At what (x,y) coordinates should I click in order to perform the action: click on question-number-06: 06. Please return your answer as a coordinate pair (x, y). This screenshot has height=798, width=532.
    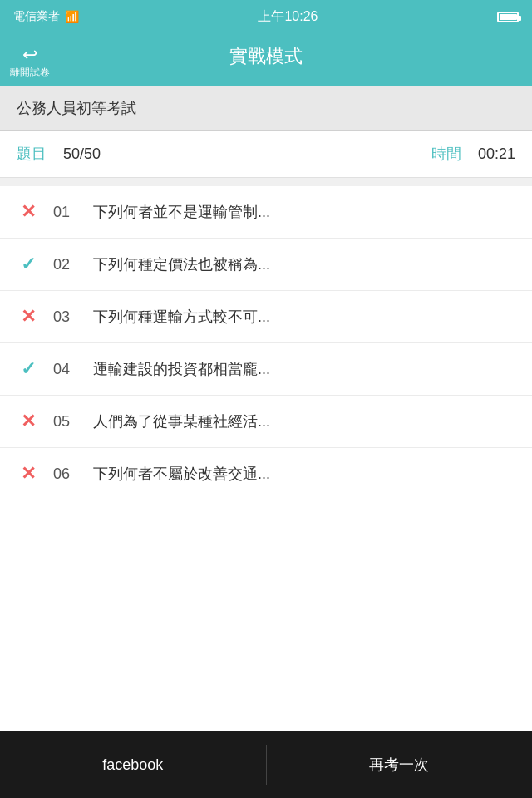
    Looking at the image, I should click on (66, 474).